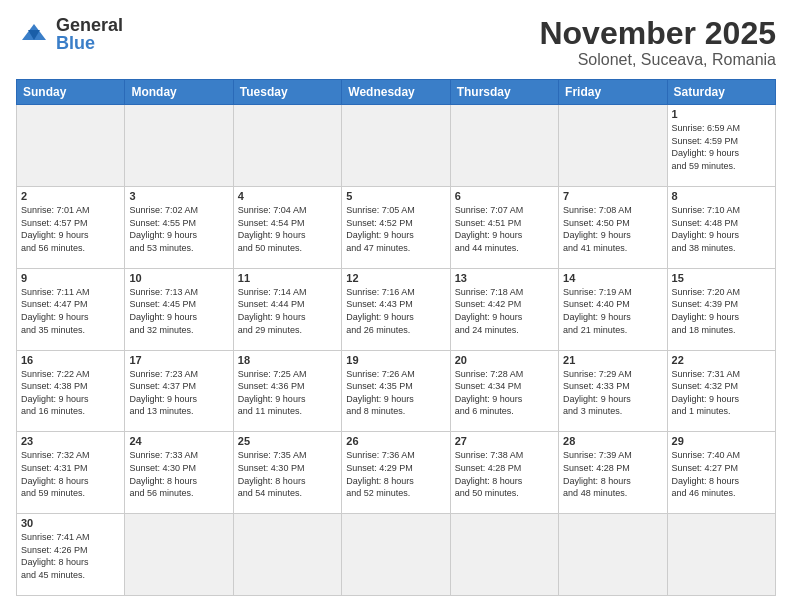  I want to click on day-info: Sunrise: 7:25 AMSunset: 4:36 PMDaylight:…, so click(288, 393).